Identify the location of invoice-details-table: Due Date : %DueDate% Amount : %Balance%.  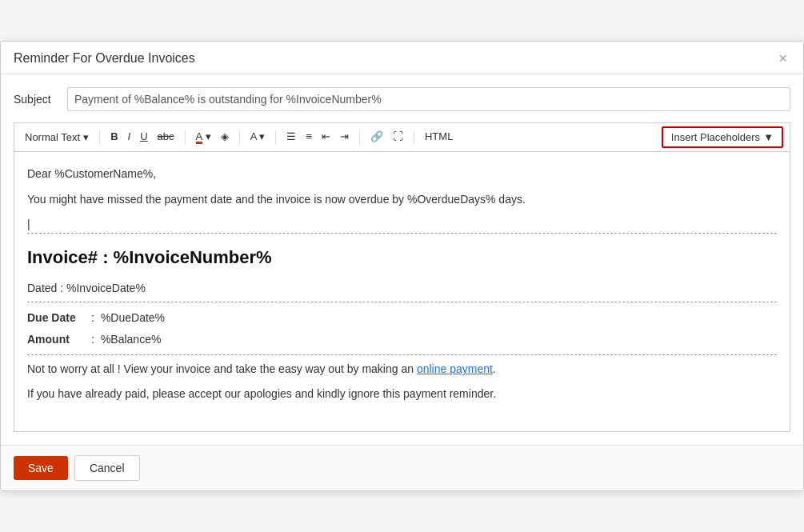
(99, 328).